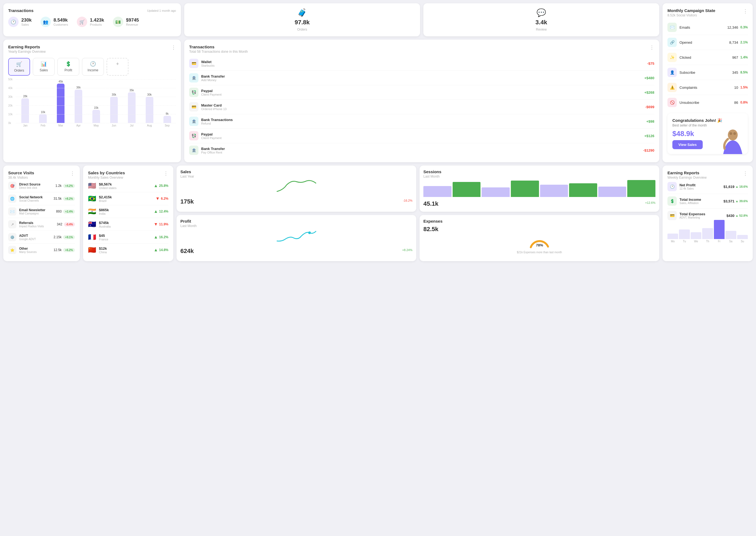 The height and width of the screenshot is (536, 756). I want to click on er-tab-sales: 📊 Sales, so click(44, 67).